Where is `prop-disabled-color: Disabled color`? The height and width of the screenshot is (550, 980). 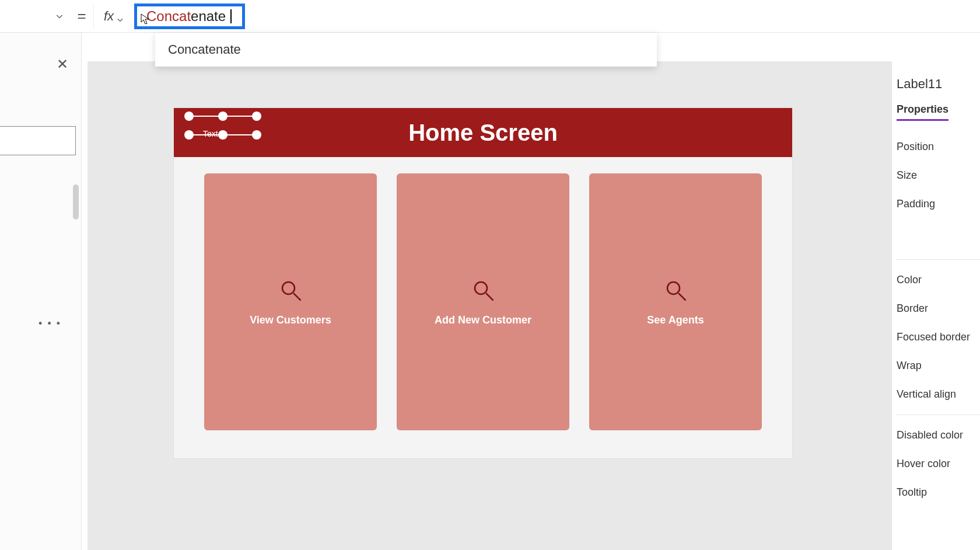 prop-disabled-color: Disabled color is located at coordinates (938, 436).